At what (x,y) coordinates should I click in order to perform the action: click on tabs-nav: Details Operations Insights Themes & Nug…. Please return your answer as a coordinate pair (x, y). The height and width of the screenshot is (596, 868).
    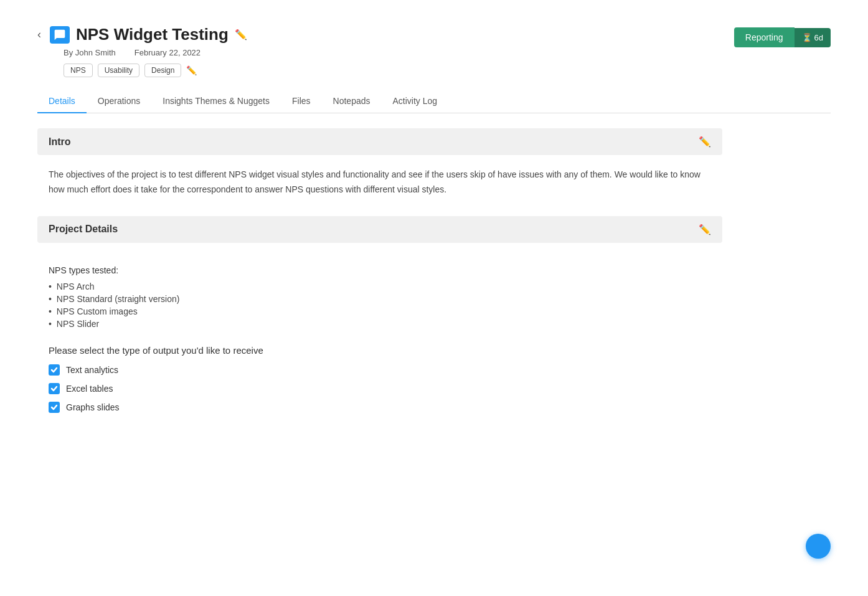
    Looking at the image, I should click on (434, 102).